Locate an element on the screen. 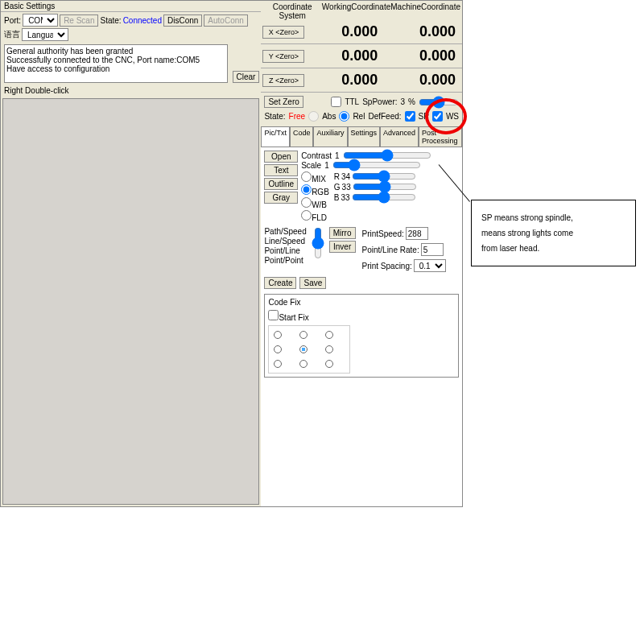 Image resolution: width=644 pixels, height=644 pixels. state2-value: Free is located at coordinates (298, 116).